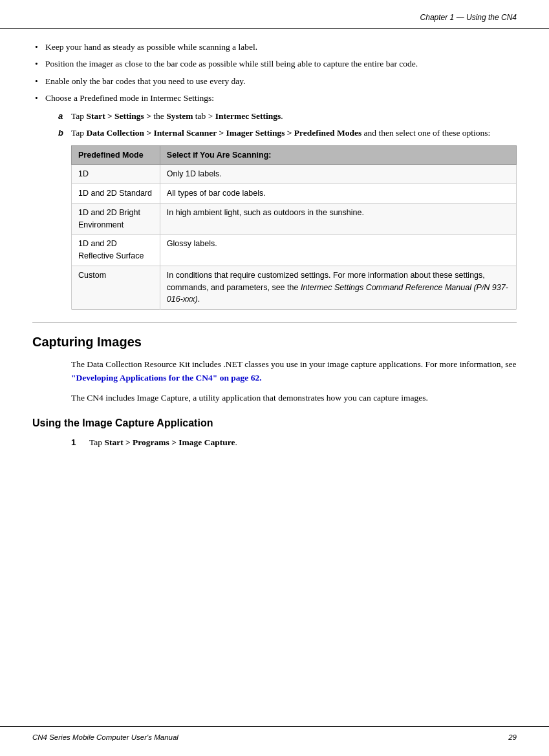  What do you see at coordinates (116, 194) in the screenshot?
I see `cell-mode: 1D and 2D Standard` at bounding box center [116, 194].